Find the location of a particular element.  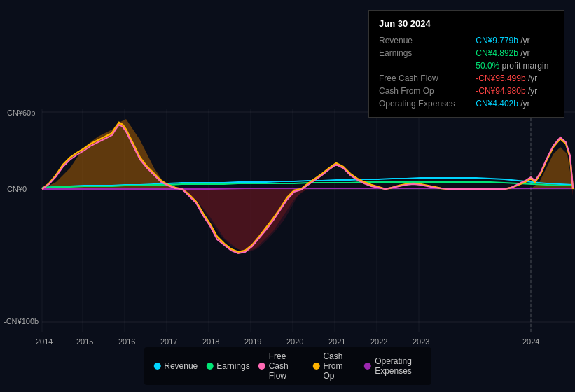

revenue-dot is located at coordinates (157, 366).